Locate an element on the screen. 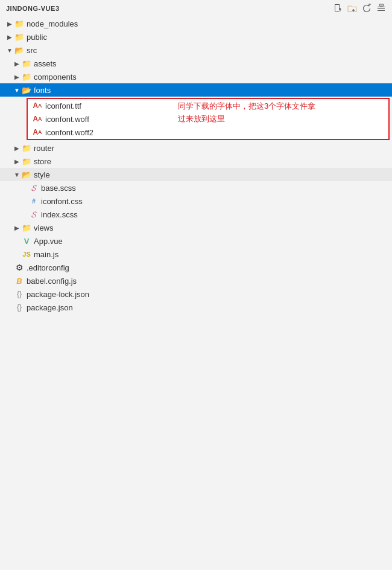 The image size is (392, 570). tree-item-package-json: ▶ {} package.json is located at coordinates (196, 307).